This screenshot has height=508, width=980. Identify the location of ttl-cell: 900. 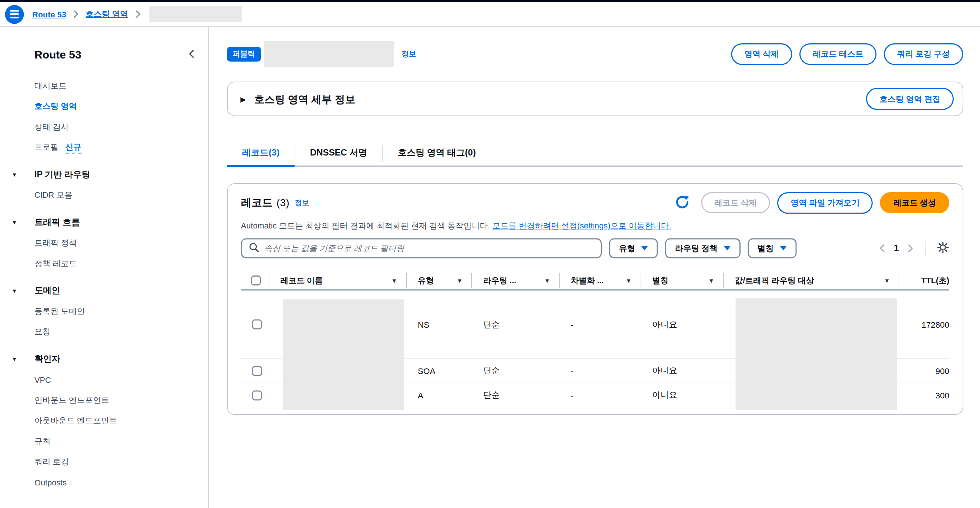
(924, 371).